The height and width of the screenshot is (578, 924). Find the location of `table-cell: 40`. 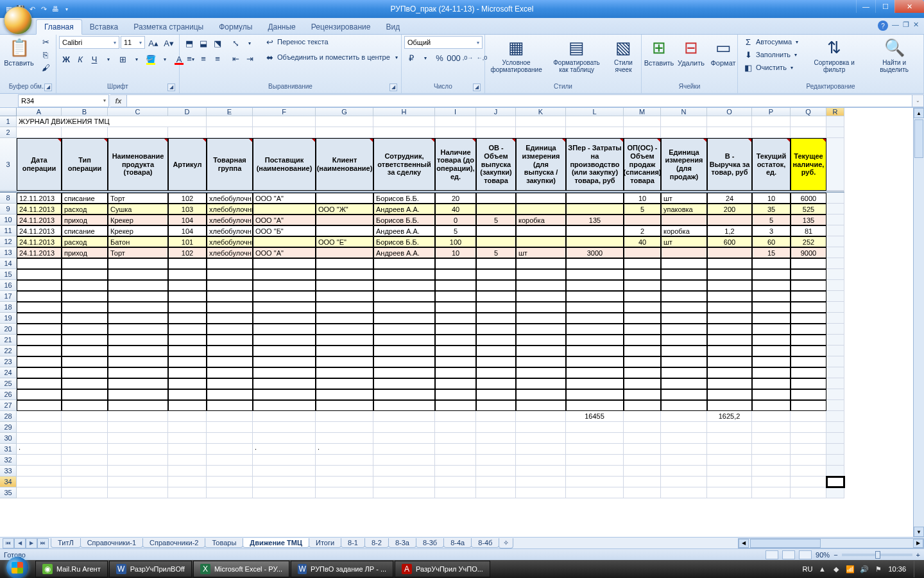

table-cell: 40 is located at coordinates (456, 209).